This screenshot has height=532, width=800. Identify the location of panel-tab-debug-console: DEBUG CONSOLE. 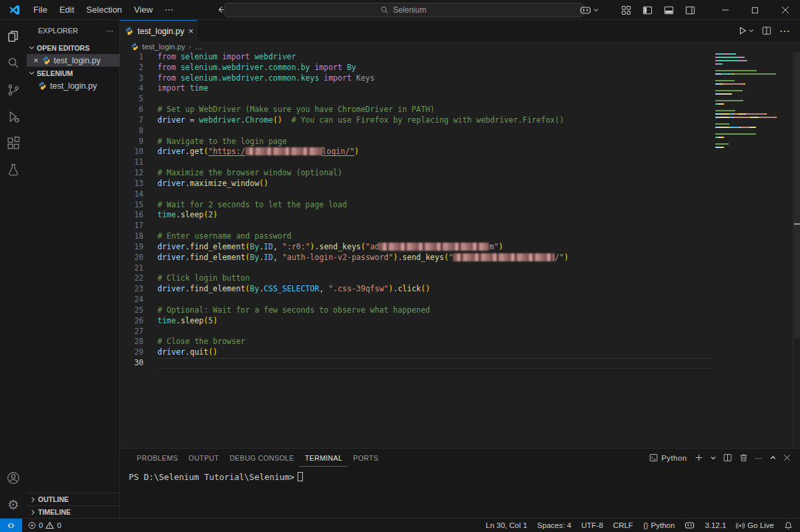
(262, 457).